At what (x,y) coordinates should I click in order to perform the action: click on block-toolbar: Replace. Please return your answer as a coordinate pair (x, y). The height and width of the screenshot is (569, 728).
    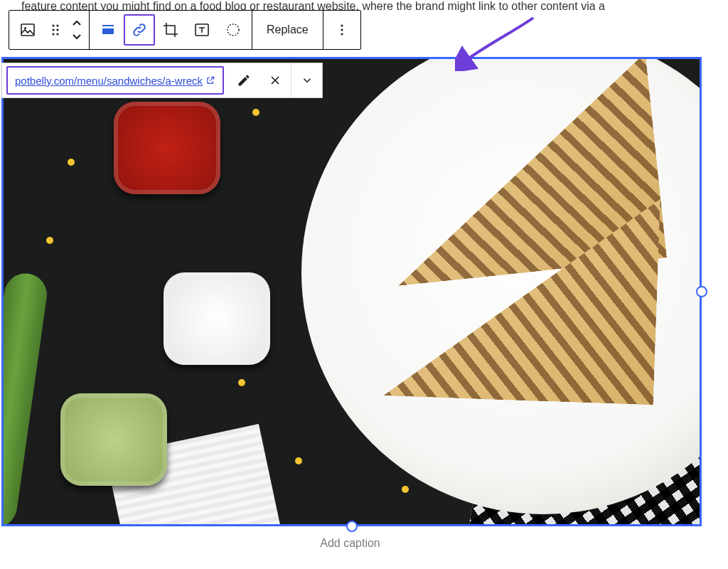
    Looking at the image, I should click on (185, 30).